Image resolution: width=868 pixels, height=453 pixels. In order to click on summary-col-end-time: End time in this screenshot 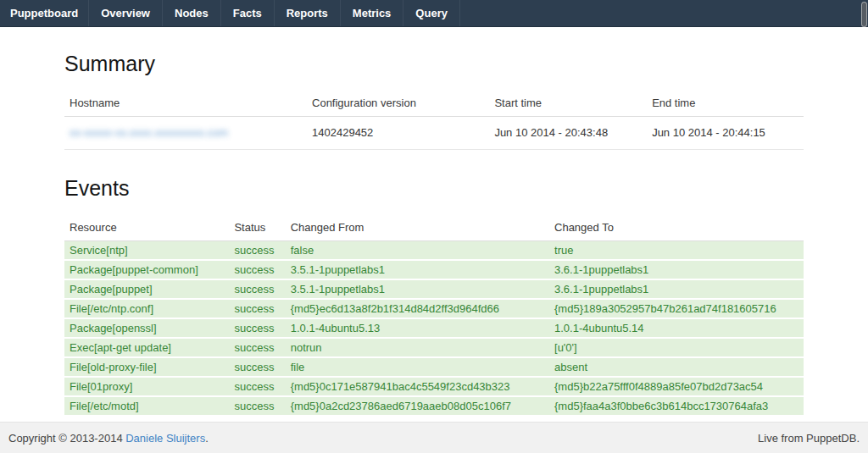, I will do `click(726, 103)`.